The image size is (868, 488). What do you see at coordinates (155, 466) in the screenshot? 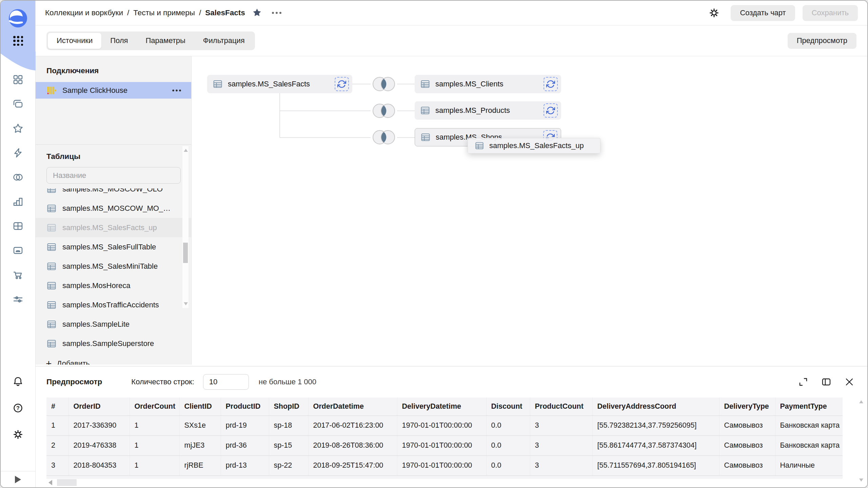
I see `preview-cell: 1` at bounding box center [155, 466].